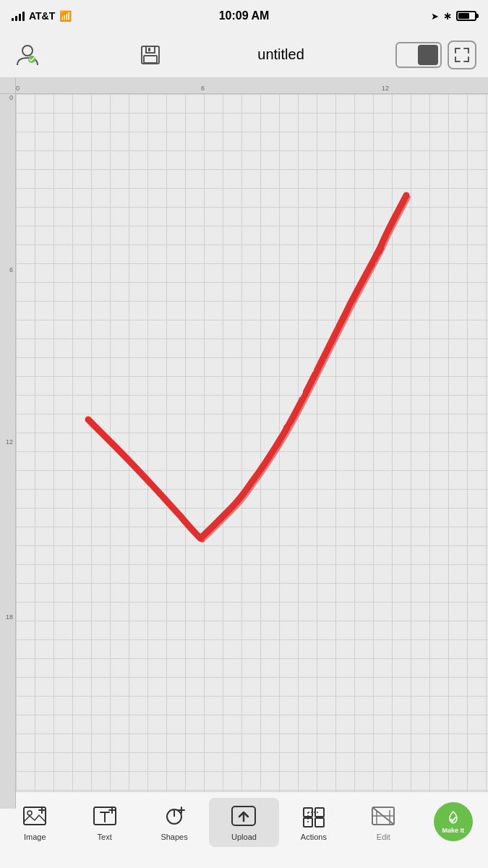 The image size is (488, 868). Describe the element at coordinates (281, 55) in the screenshot. I see `document-title: untitled` at that location.